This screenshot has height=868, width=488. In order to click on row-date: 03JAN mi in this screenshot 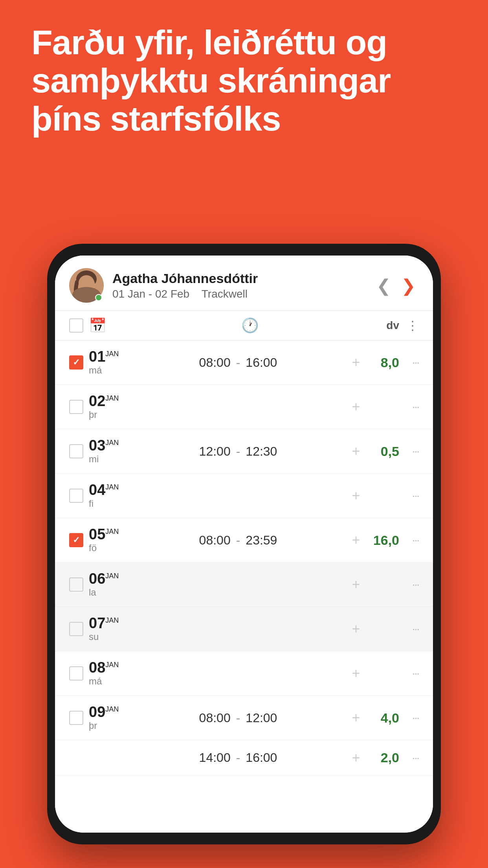, I will do `click(110, 451)`.